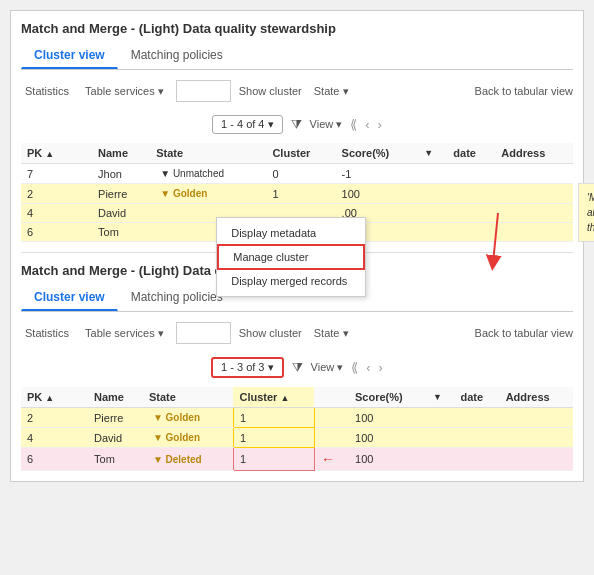 This screenshot has height=575, width=594. Describe the element at coordinates (124, 92) in the screenshot. I see `table-services-btn-1: Table services ▾` at that location.